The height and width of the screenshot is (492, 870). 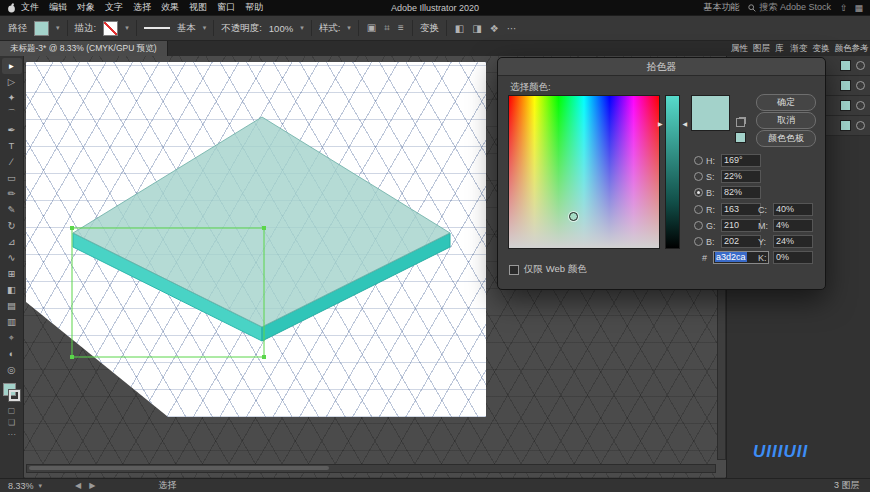 I want to click on cancel-button: 取消, so click(x=786, y=120).